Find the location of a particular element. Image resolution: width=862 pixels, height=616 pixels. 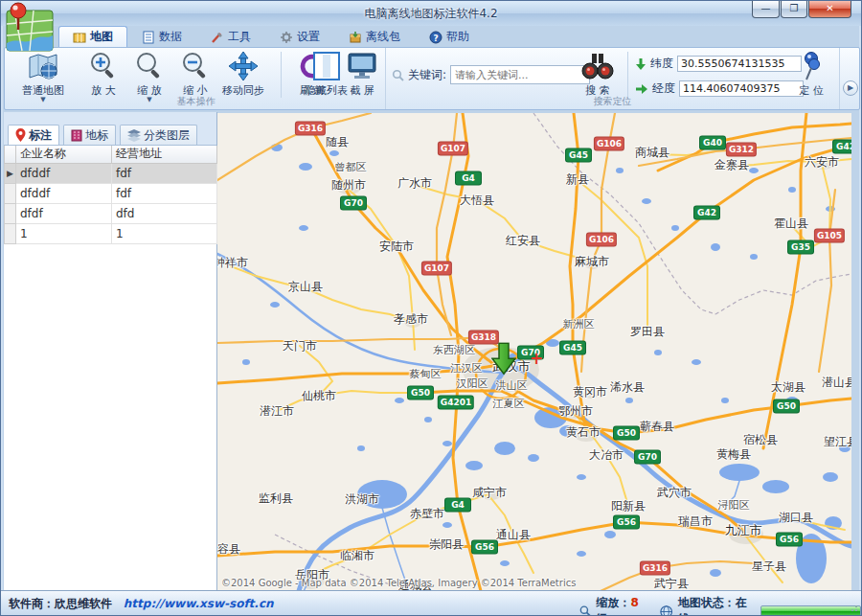

tab-help-label: 帮助 is located at coordinates (458, 36).